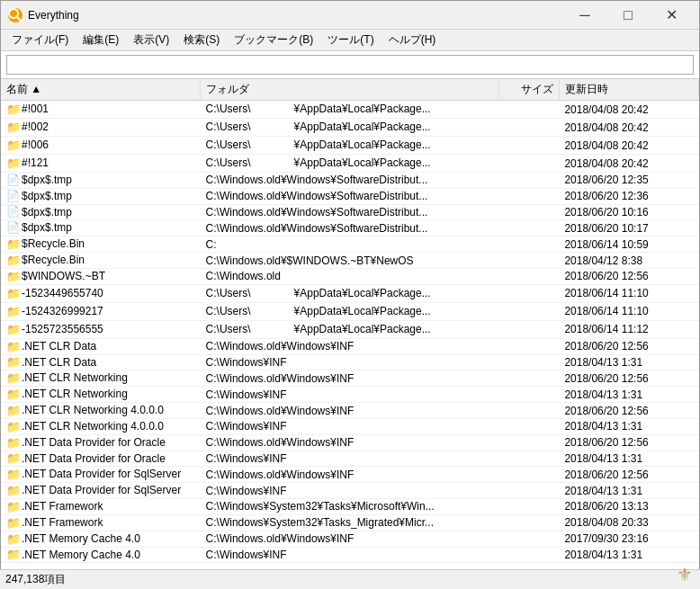 The height and width of the screenshot is (589, 700). What do you see at coordinates (350, 40) in the screenshot?
I see `menubar: ファイル(F)編集(E)表示(V)検索(S)ブックマーク(B)ツール(T)ヘルプ…` at bounding box center [350, 40].